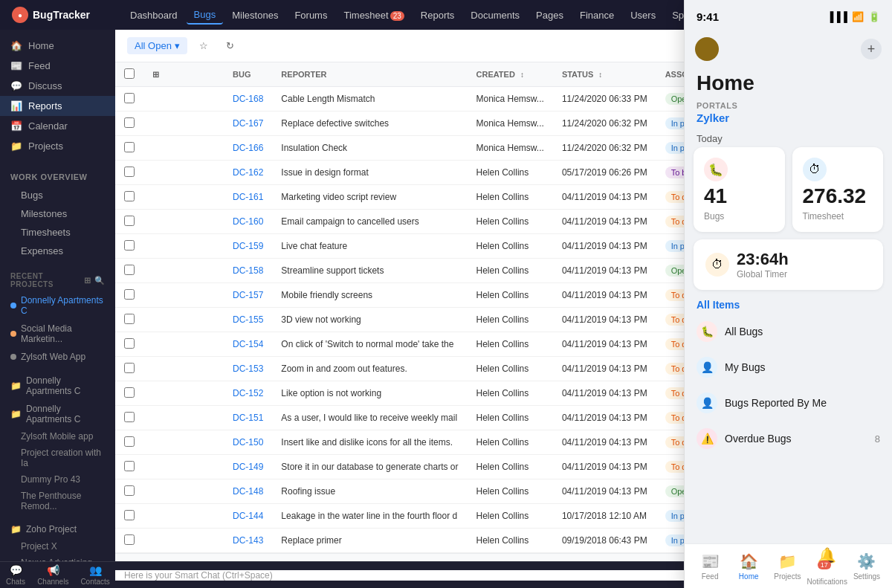 The image size is (892, 588). I want to click on nav-pages: Pages, so click(550, 15).